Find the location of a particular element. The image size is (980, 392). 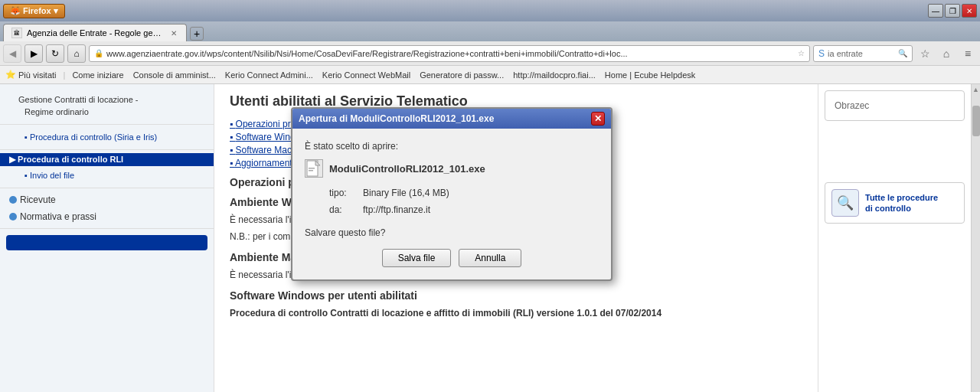

detail-label-da: da: is located at coordinates (345, 211).